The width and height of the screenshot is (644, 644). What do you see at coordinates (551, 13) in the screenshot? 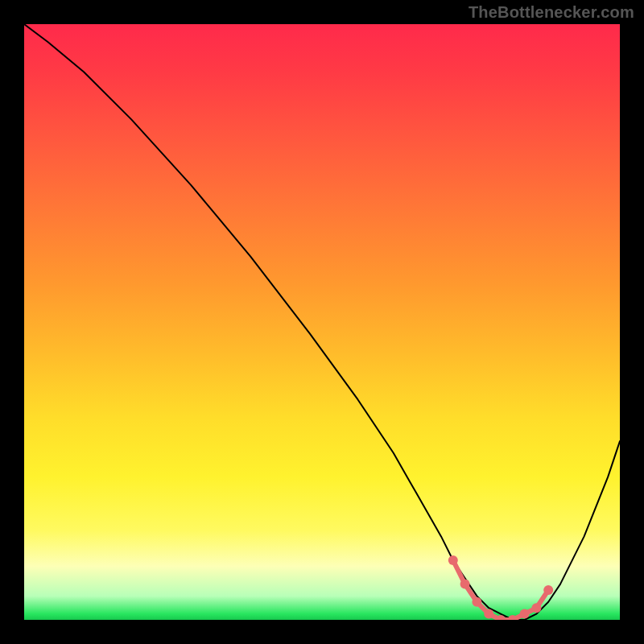
I see `watermark-text: TheBottlenecker.com` at bounding box center [551, 13].